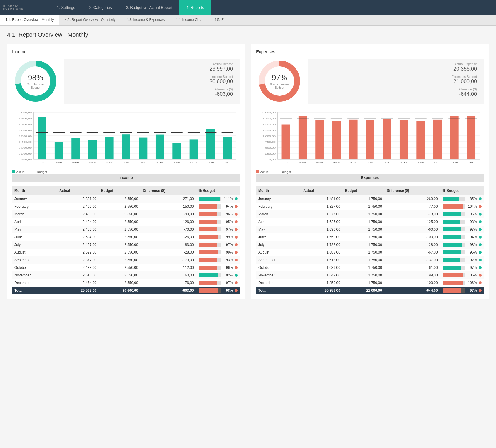 Image resolution: width=496 pixels, height=448 pixels. I want to click on svg-text: DEC, so click(227, 163).